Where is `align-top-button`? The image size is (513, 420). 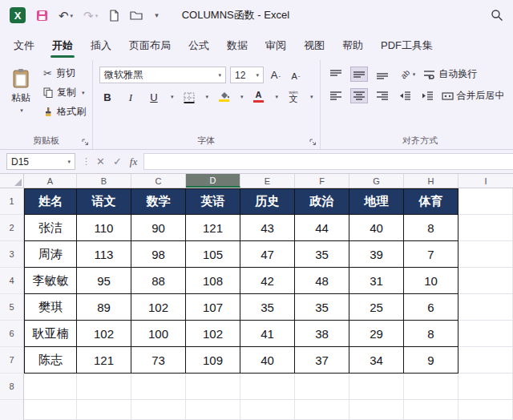
align-top-button is located at coordinates (336, 74).